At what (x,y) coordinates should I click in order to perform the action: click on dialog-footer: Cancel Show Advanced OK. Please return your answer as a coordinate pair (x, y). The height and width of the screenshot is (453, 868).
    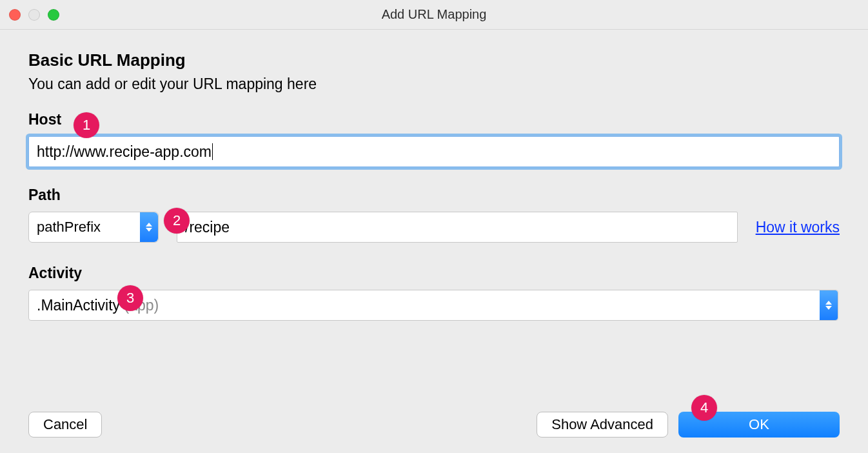
    Looking at the image, I should click on (434, 425).